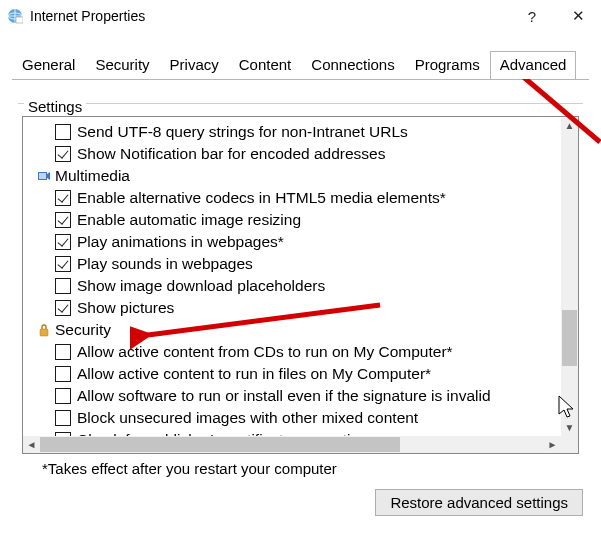 Image resolution: width=601 pixels, height=542 pixels. I want to click on horizontal-scrollbar: ◄ ►, so click(292, 444).